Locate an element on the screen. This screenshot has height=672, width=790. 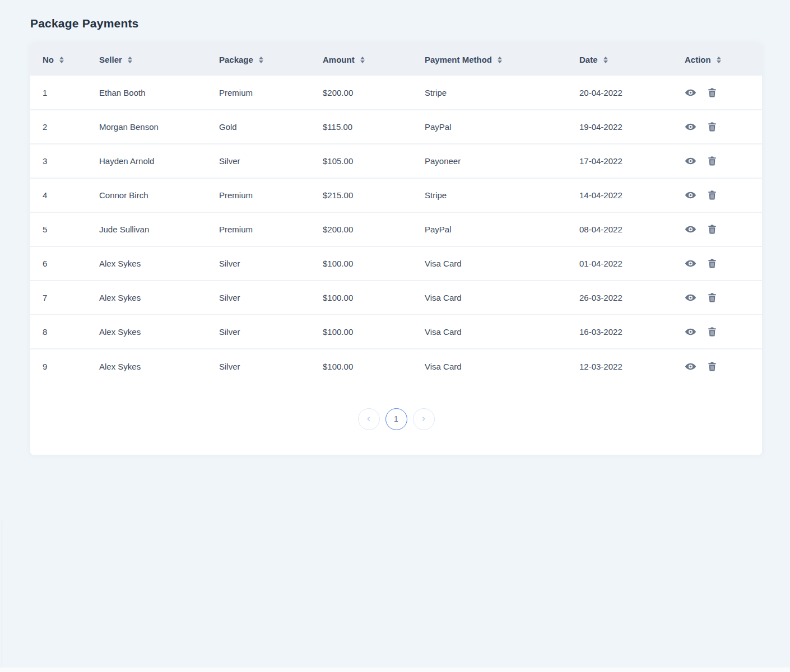
chevron-right-icon is located at coordinates (424, 419).